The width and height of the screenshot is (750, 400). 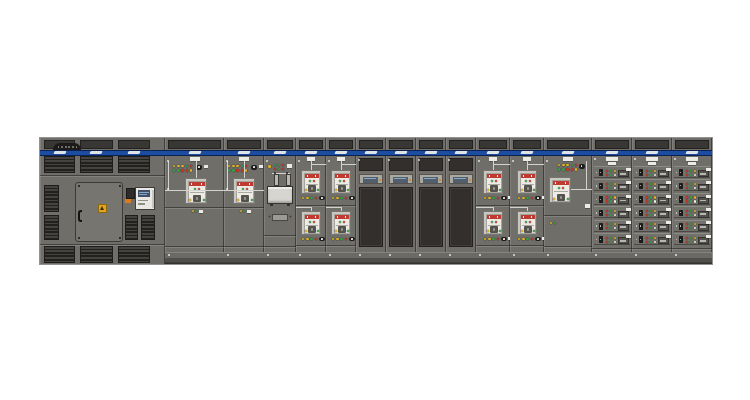 I want to click on dark-door-panel, so click(x=371, y=217).